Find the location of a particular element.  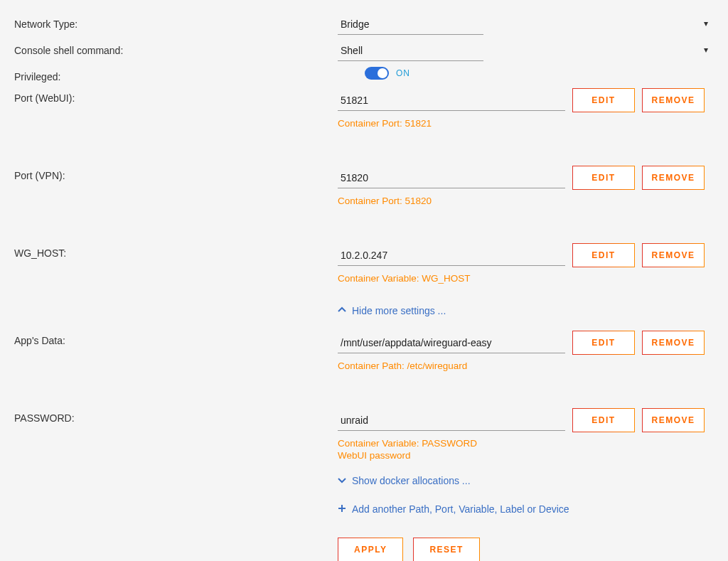

password-helper: Container Variable: PASSWORD is located at coordinates (526, 444).